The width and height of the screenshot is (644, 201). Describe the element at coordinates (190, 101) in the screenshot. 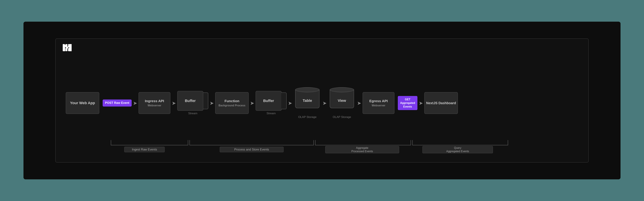

I see `buffer-1-label: Buffer` at that location.